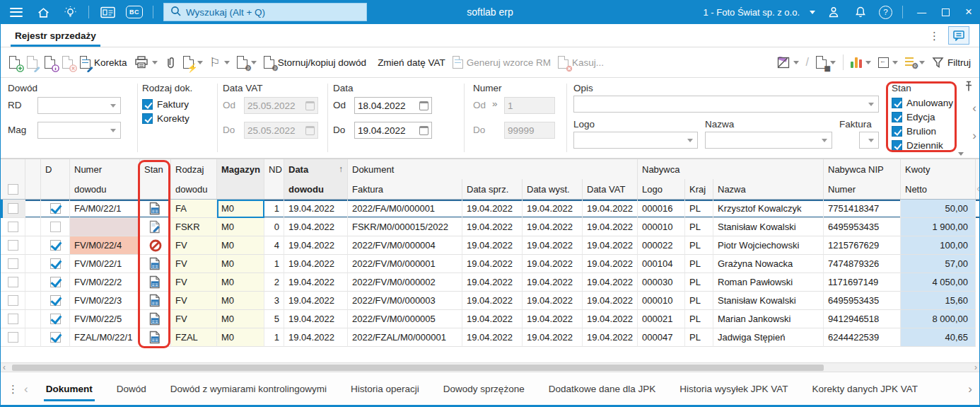  What do you see at coordinates (769, 246) in the screenshot?
I see `cell-nazwa: Piotr Wojciechowski` at bounding box center [769, 246].